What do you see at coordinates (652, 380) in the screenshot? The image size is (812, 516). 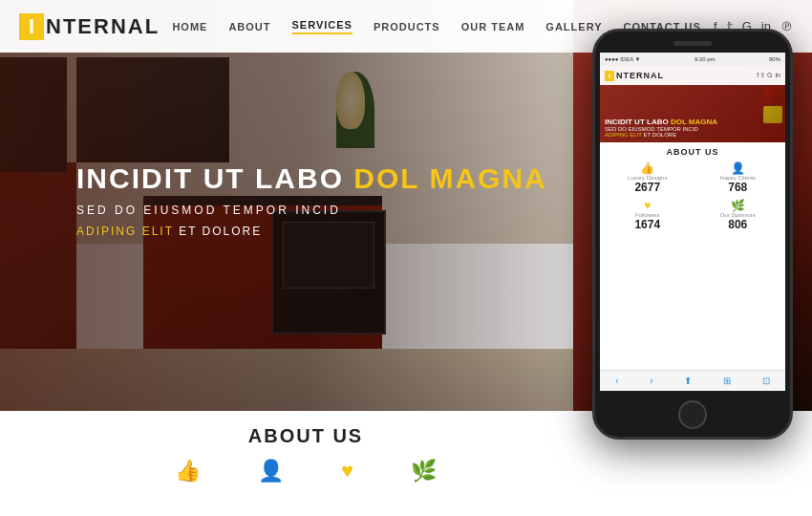 I see `phone-nav-forward: ›` at bounding box center [652, 380].